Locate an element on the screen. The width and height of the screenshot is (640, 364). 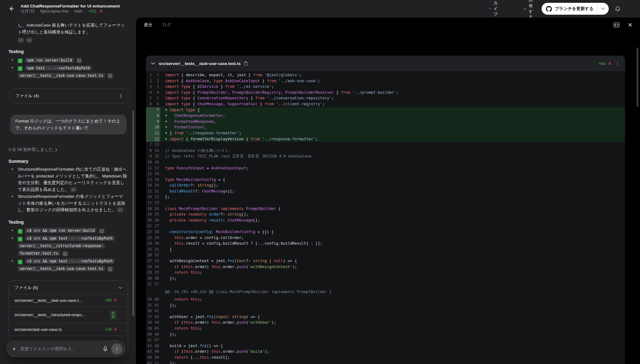
new-line-number: 42 is located at coordinates (156, 311).